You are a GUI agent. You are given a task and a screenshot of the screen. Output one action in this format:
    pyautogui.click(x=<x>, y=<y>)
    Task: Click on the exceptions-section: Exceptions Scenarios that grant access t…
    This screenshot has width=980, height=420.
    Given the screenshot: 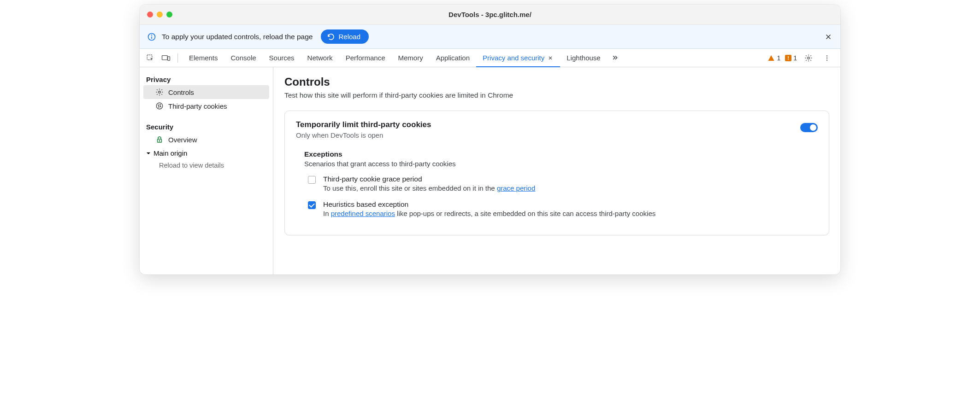 What is the action you would take?
    pyautogui.click(x=561, y=184)
    